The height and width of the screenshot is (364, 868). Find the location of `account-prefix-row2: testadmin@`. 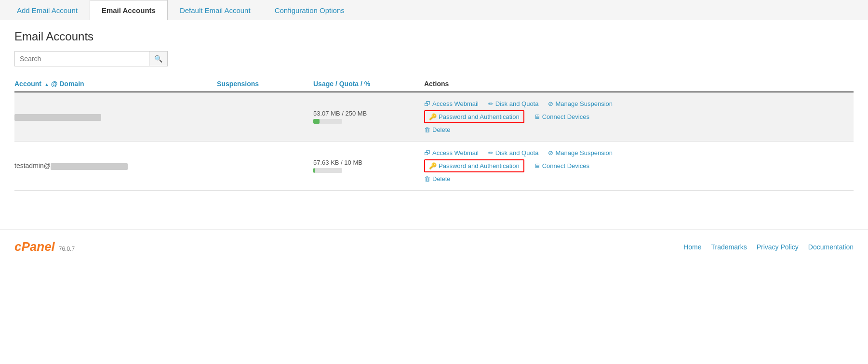

account-prefix-row2: testadmin@ is located at coordinates (33, 166).